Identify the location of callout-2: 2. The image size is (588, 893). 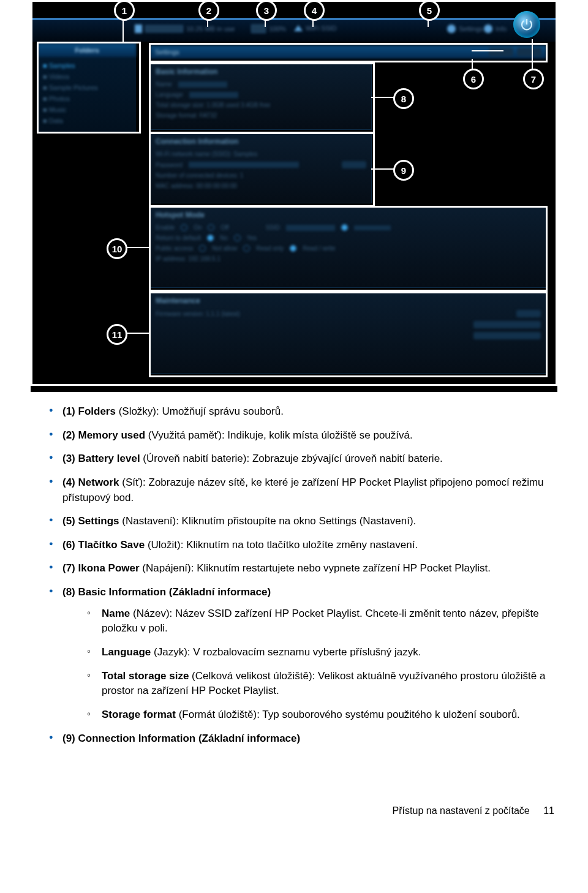
(209, 10).